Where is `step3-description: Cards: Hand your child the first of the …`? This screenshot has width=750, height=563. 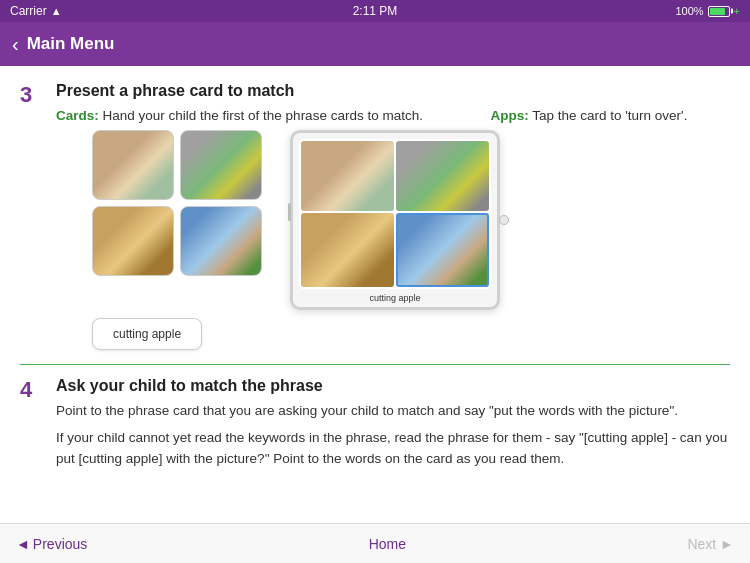 step3-description: Cards: Hand your child the first of the … is located at coordinates (393, 116).